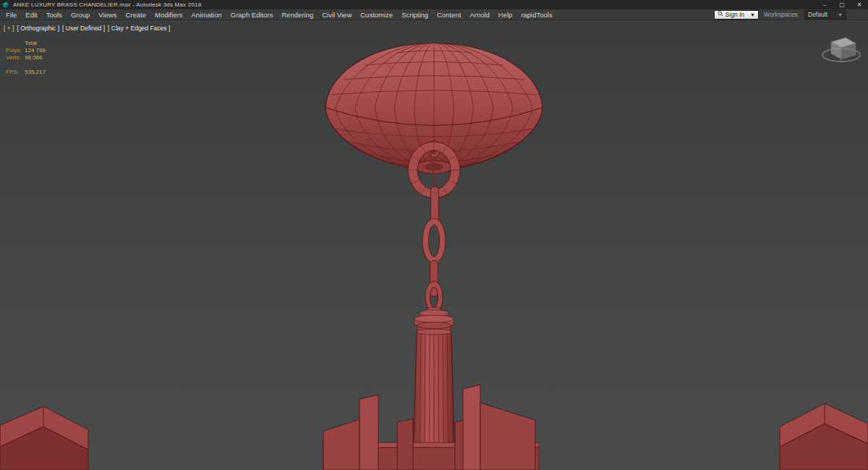  Describe the element at coordinates (859, 4) in the screenshot. I see `close-button: ✕` at that location.